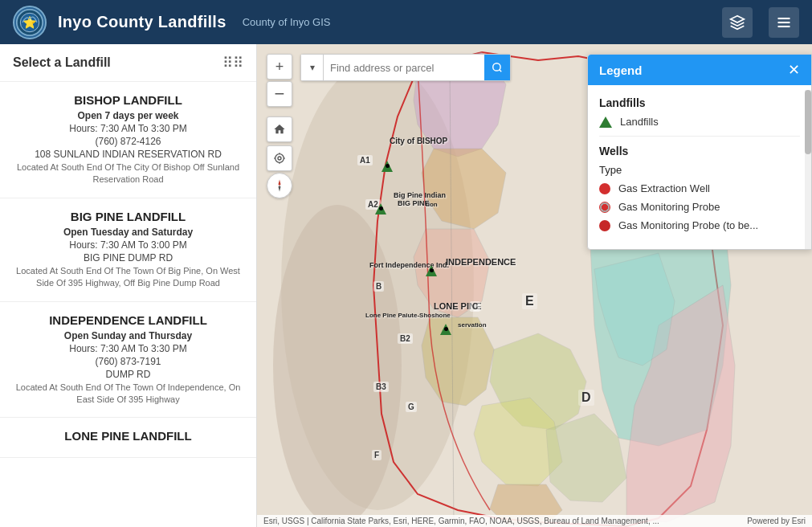 This screenshot has width=812, height=527. What do you see at coordinates (233, 63) in the screenshot?
I see `grid-icon: ⠿⠿` at bounding box center [233, 63].